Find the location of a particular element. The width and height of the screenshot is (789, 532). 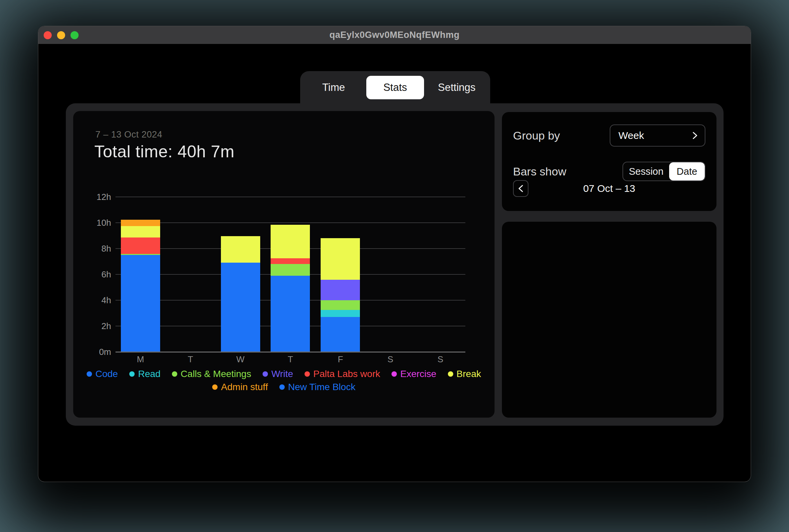

x-tick-label-5: F is located at coordinates (340, 360).